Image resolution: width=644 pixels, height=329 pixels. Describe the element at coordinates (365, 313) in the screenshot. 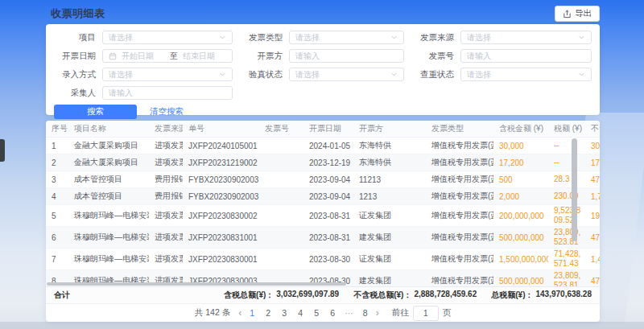

I see `page-button-8: 8` at that location.